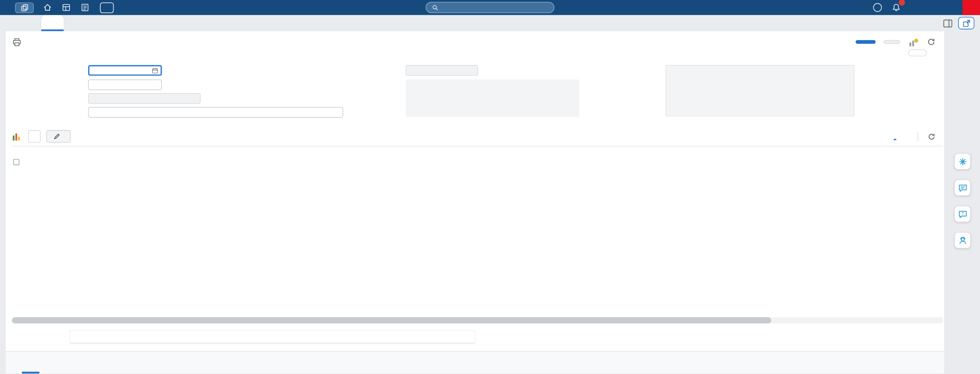  What do you see at coordinates (913, 42) in the screenshot?
I see `chart-gear-icon` at bounding box center [913, 42].